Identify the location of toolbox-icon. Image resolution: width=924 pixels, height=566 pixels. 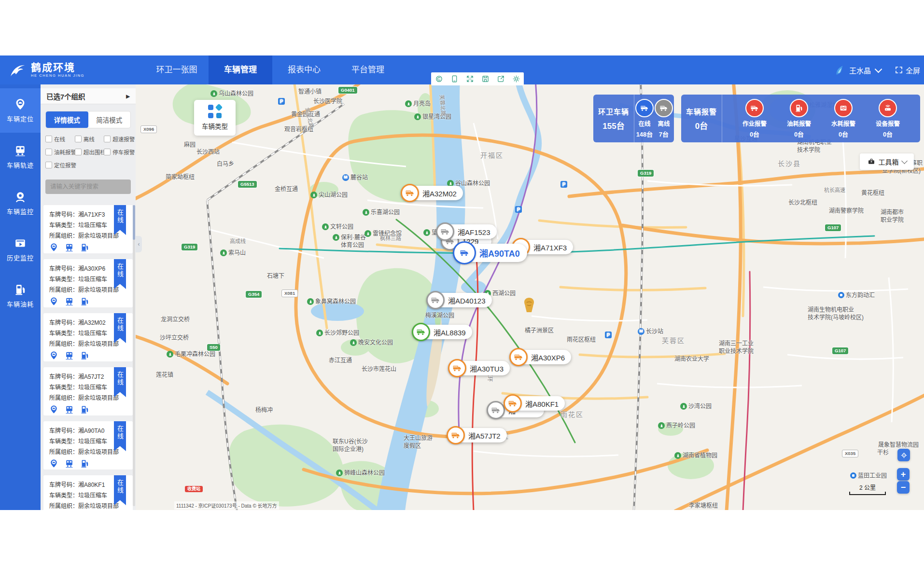
(871, 162).